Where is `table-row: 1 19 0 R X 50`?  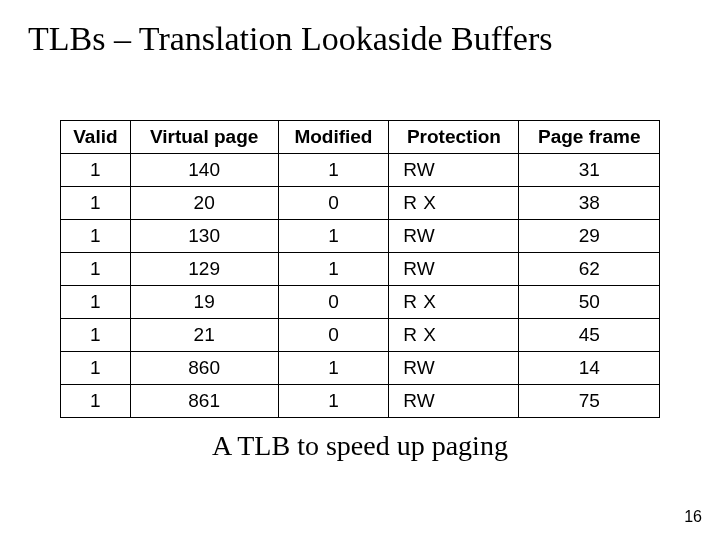 table-row: 1 19 0 R X 50 is located at coordinates (360, 302).